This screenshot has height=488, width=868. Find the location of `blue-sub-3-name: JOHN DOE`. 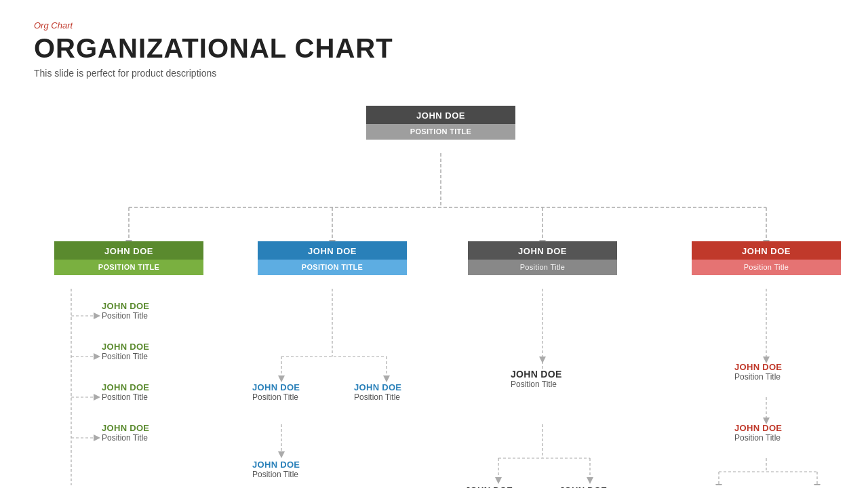

blue-sub-3-name: JOHN DOE is located at coordinates (276, 465).